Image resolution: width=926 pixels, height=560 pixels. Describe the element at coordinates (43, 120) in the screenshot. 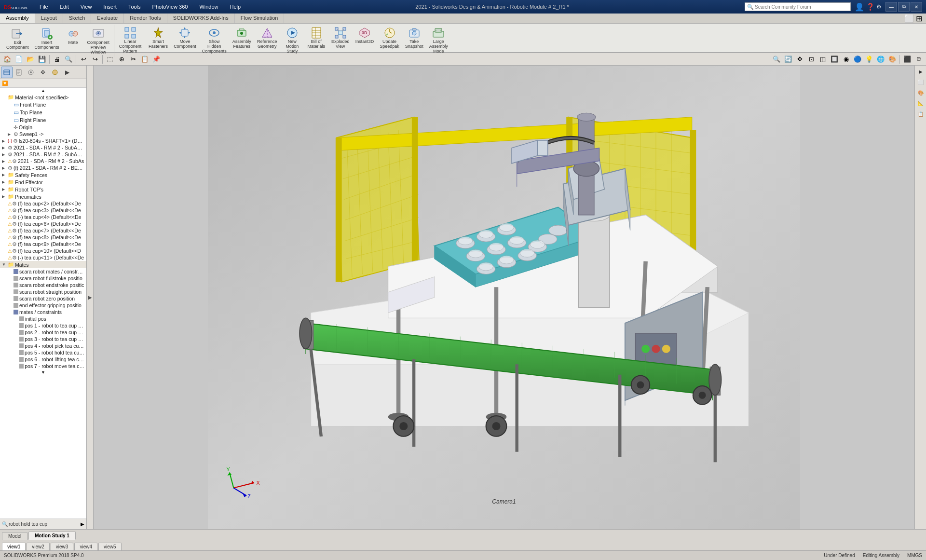

I see `tree-right-plane: ▭ Right Plane` at that location.